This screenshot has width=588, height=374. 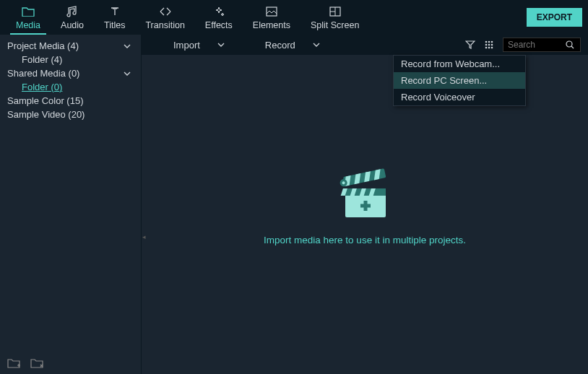 I want to click on sidebar-item-folder: Folder (4), so click(x=71, y=59).